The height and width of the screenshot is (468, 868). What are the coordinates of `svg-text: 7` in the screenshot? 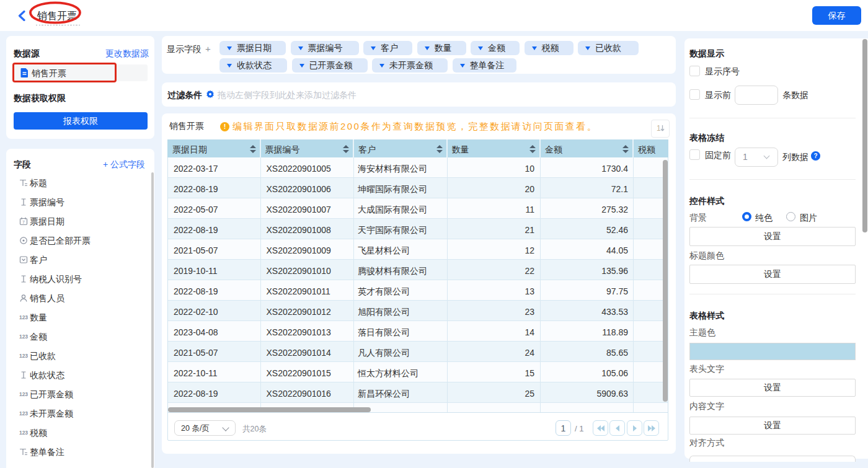 It's located at (24, 222).